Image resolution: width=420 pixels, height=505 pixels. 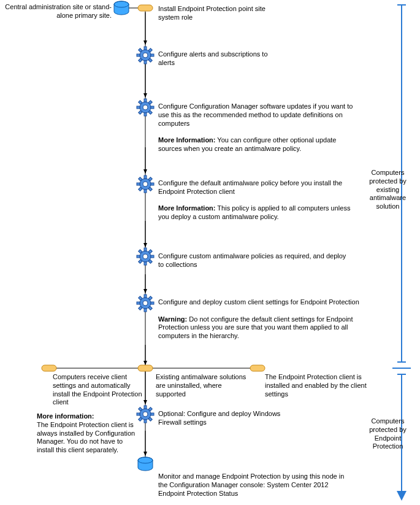 I want to click on node-branch-mid-icon, so click(x=145, y=368).